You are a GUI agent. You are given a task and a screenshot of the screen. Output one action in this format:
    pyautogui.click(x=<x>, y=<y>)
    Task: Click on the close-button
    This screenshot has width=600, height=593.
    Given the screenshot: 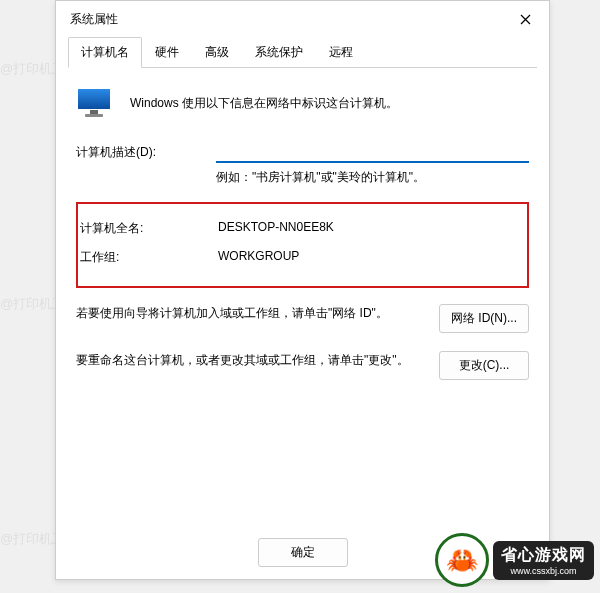 What is the action you would take?
    pyautogui.click(x=525, y=19)
    